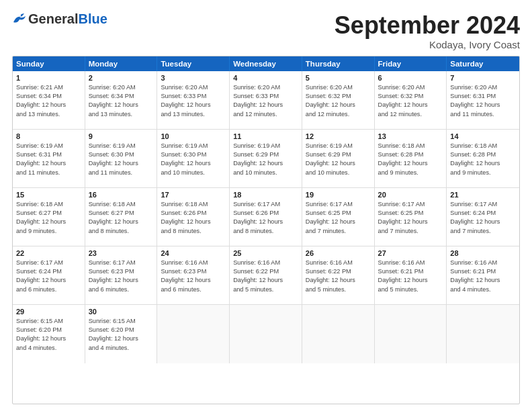  What do you see at coordinates (48, 136) in the screenshot?
I see `day-number: 8` at bounding box center [48, 136].